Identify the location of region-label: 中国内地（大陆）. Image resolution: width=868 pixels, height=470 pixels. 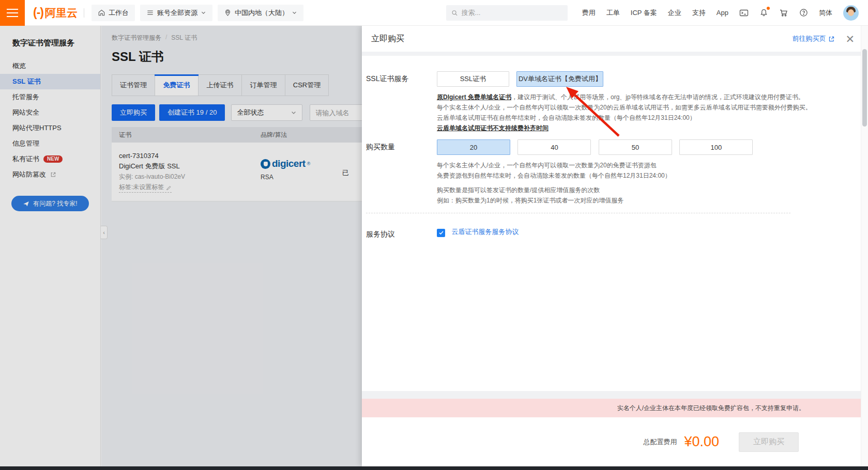
(262, 13).